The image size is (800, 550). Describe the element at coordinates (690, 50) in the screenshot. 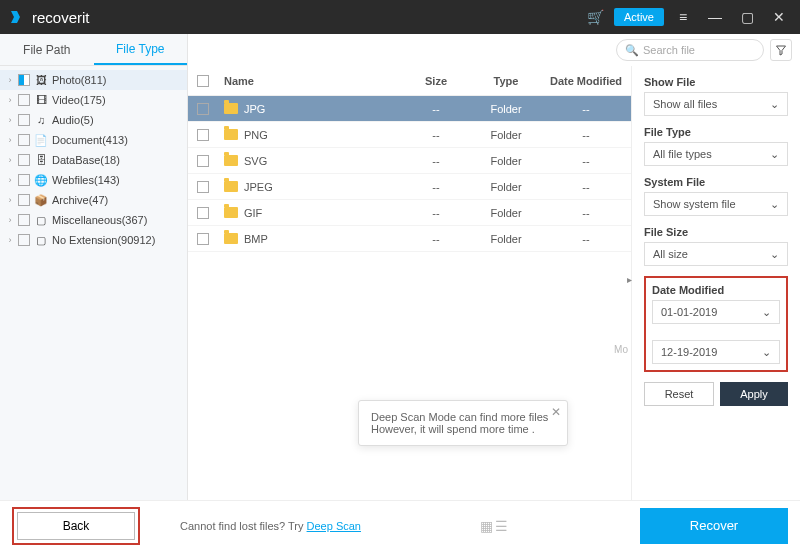

I see `search-input: 🔍 Search file` at that location.